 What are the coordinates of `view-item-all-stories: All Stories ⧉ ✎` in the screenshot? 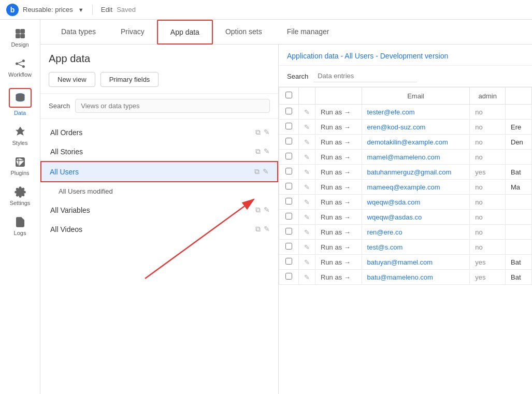 It's located at (160, 151).